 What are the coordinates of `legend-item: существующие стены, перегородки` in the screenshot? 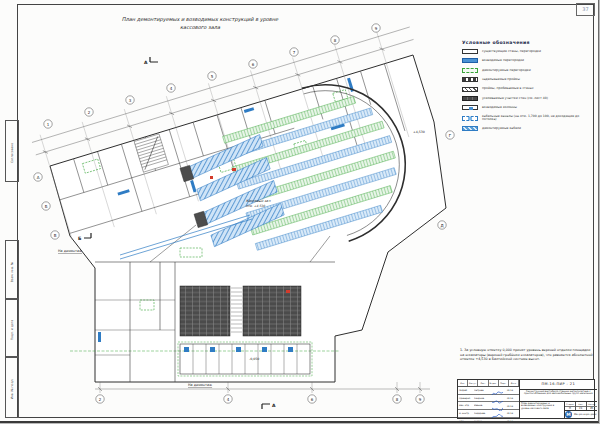 It's located at (528, 52).